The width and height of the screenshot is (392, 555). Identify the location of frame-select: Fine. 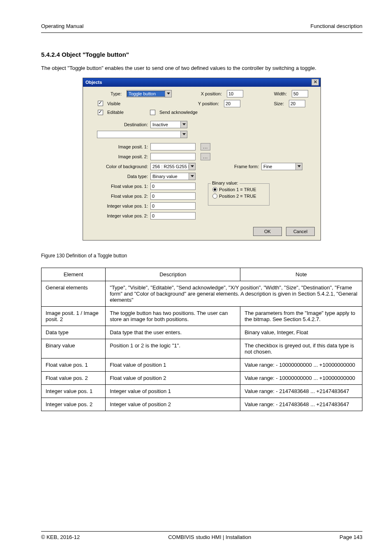
(282, 166).